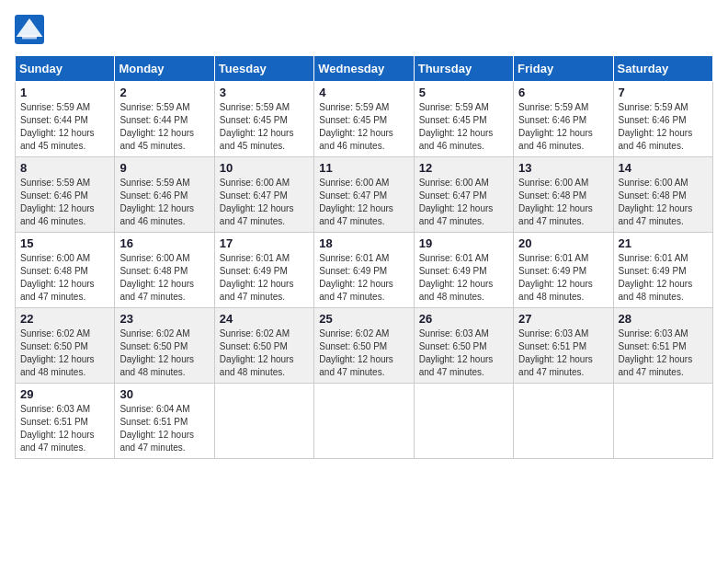 The width and height of the screenshot is (728, 563). I want to click on day-cell-13: 13 Sunrise: 6:00 AMSunset: 6:48 PMDaylig…, so click(563, 195).